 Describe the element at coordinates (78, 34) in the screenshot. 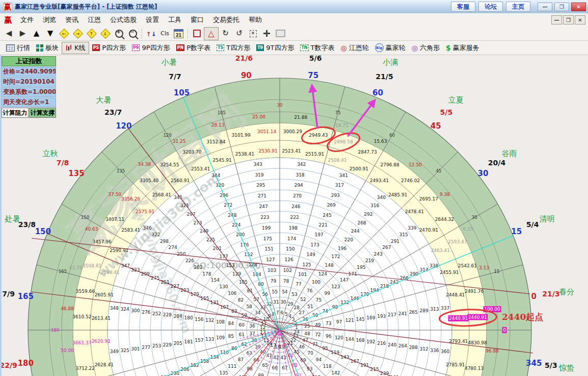

I see `diamond-right-icon-glyph: →` at that location.